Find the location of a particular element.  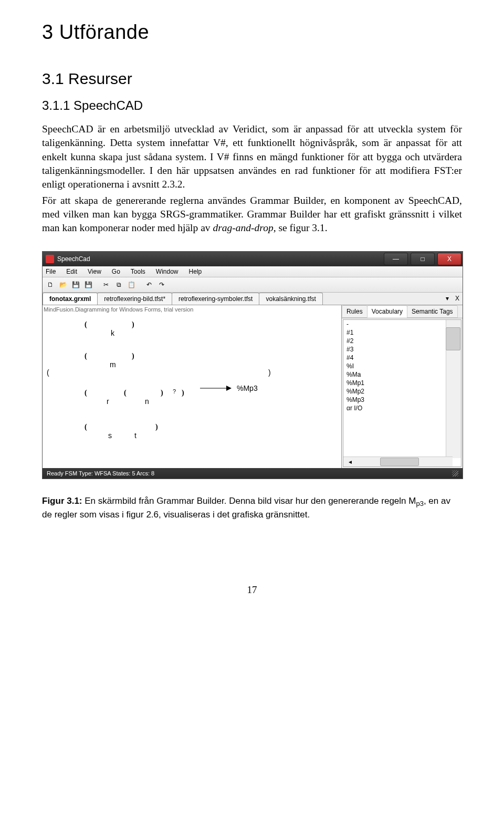

scrollbar-horizontal: ◂ is located at coordinates (398, 461).